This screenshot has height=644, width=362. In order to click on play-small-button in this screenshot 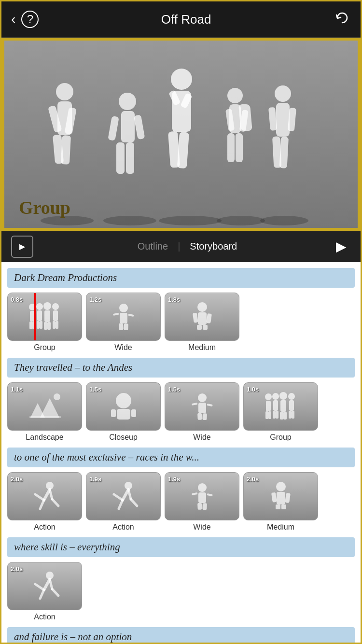, I will do `click(22, 247)`.